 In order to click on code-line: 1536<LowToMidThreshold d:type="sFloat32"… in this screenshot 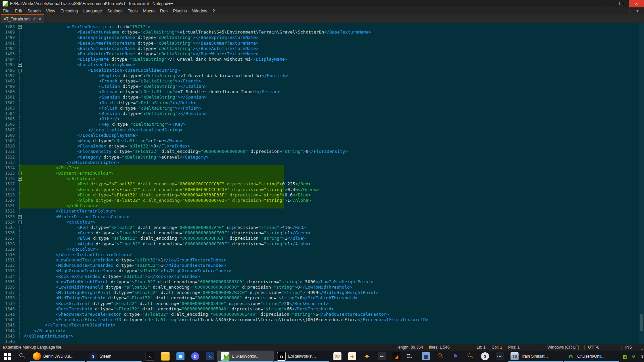, I will do `click(320, 287)`.